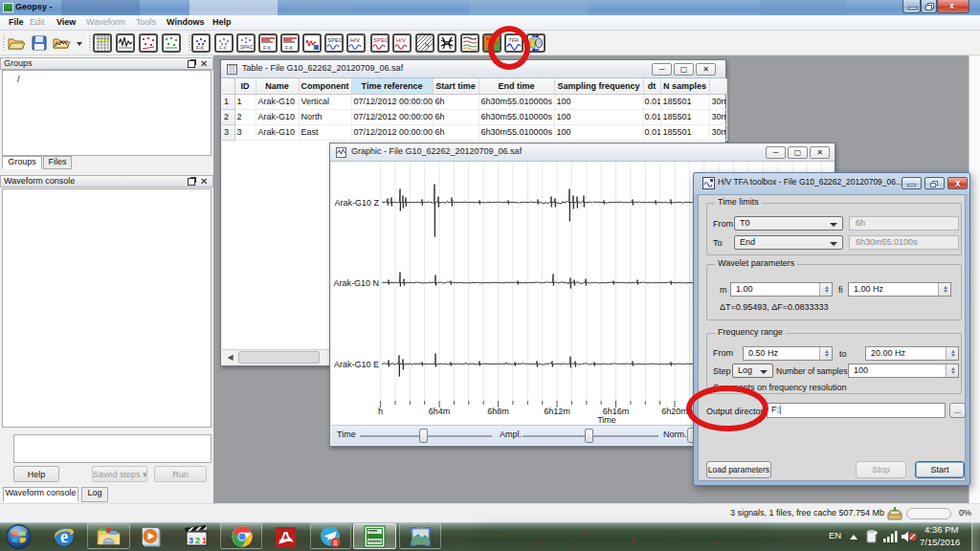  Describe the element at coordinates (381, 411) in the screenshot. I see `svg-text: h` at that location.